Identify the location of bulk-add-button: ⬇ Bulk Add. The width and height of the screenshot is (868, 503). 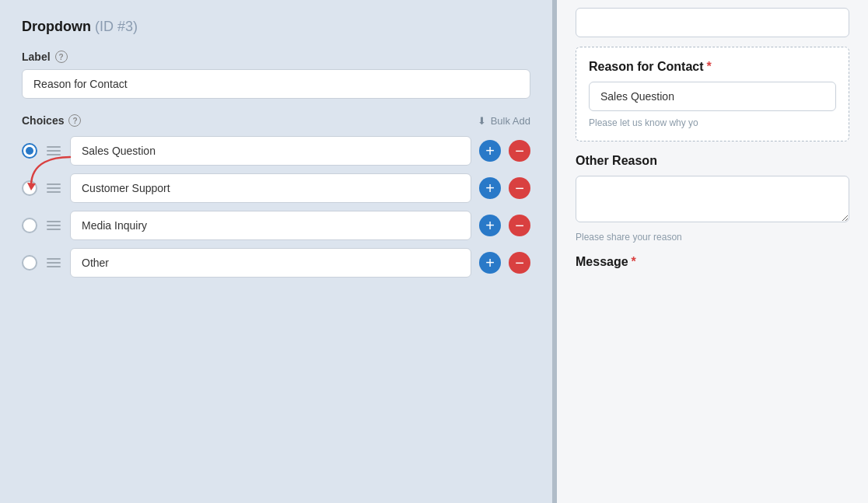
(504, 121).